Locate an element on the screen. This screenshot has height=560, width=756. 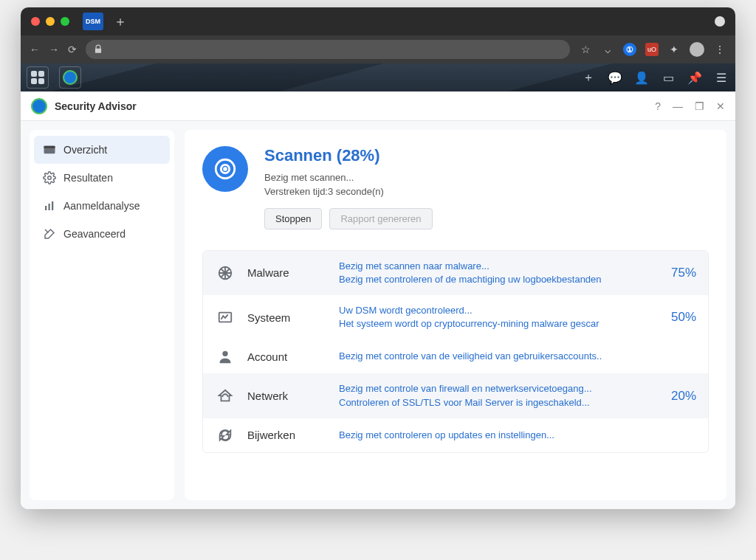
dsm-taskbar-app is located at coordinates (70, 77).